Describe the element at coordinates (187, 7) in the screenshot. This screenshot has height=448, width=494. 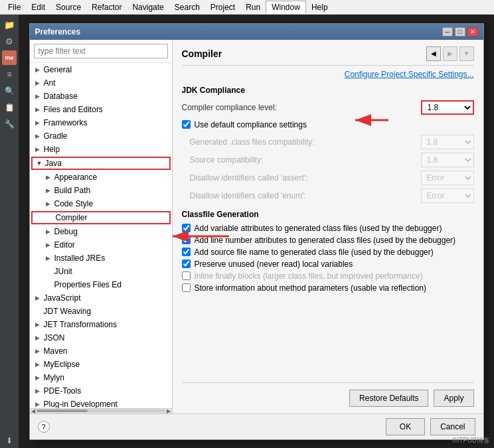
I see `menu-search: Search` at that location.